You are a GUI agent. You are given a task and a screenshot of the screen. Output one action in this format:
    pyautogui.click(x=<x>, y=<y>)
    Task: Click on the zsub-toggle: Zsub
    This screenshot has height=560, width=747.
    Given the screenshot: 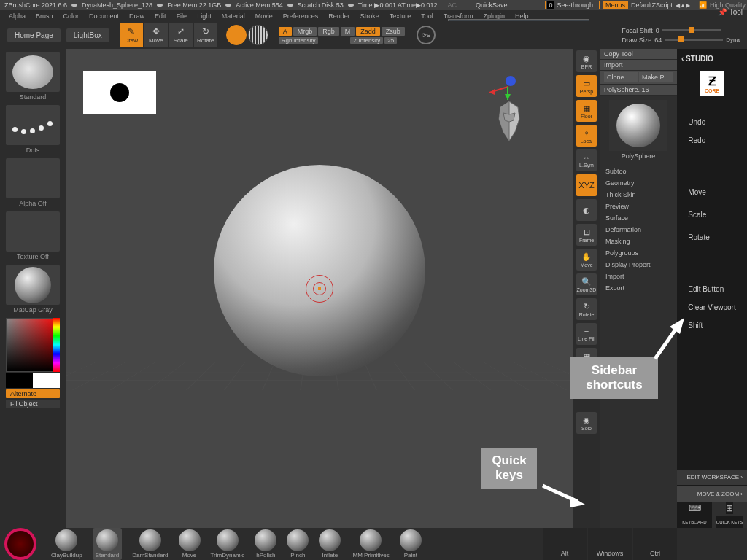 What is the action you would take?
    pyautogui.click(x=393, y=31)
    